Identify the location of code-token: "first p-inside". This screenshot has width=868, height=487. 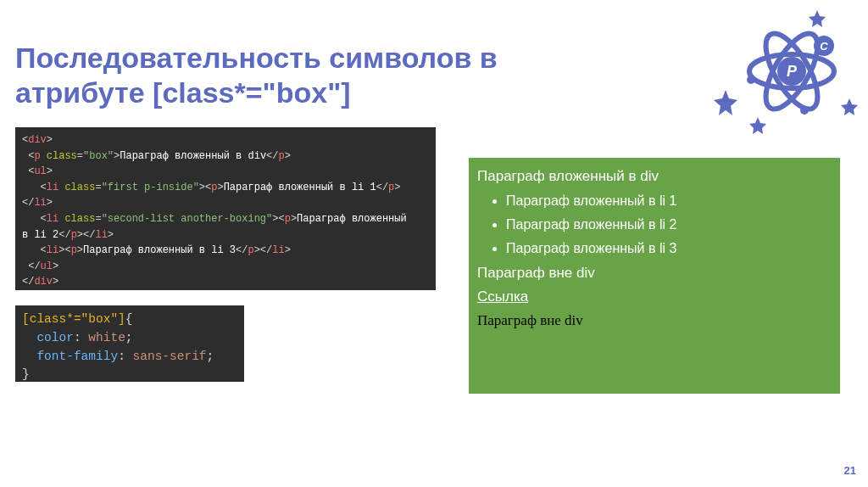
(151, 188).